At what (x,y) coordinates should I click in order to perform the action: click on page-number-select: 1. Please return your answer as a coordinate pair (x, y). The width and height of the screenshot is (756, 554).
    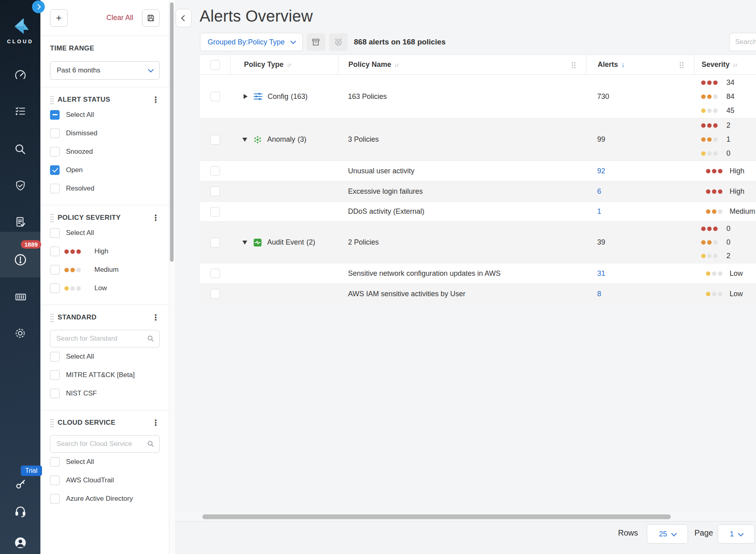
    Looking at the image, I should click on (736, 534).